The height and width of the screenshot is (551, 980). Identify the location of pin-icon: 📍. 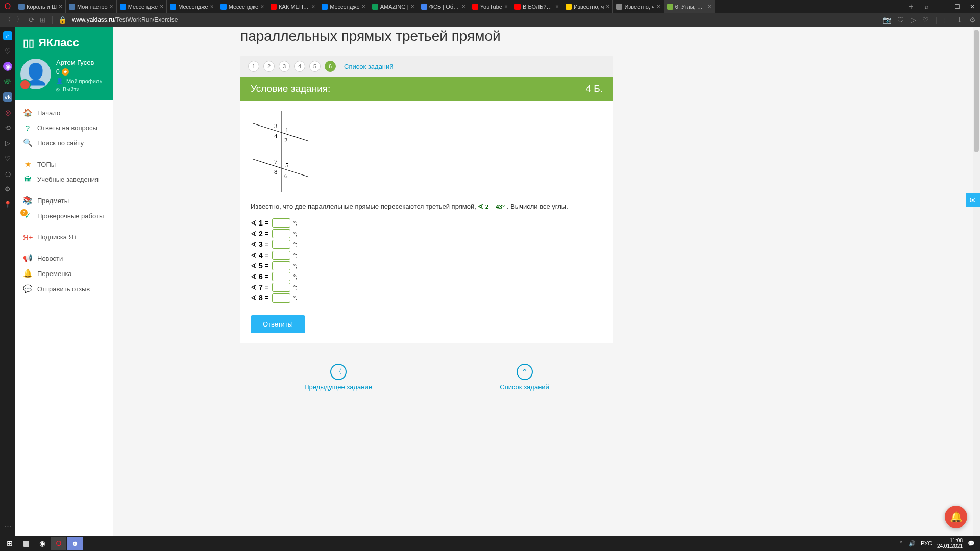
(8, 204).